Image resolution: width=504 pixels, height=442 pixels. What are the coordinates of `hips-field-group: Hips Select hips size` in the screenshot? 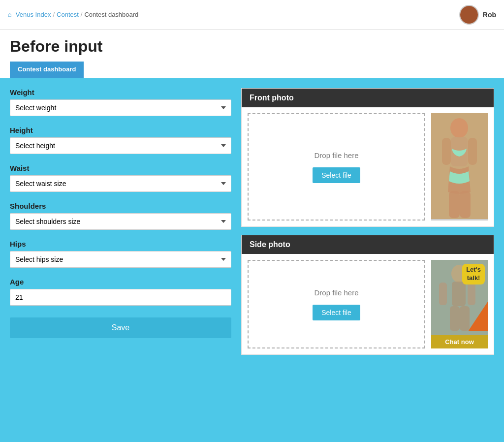 It's located at (121, 254).